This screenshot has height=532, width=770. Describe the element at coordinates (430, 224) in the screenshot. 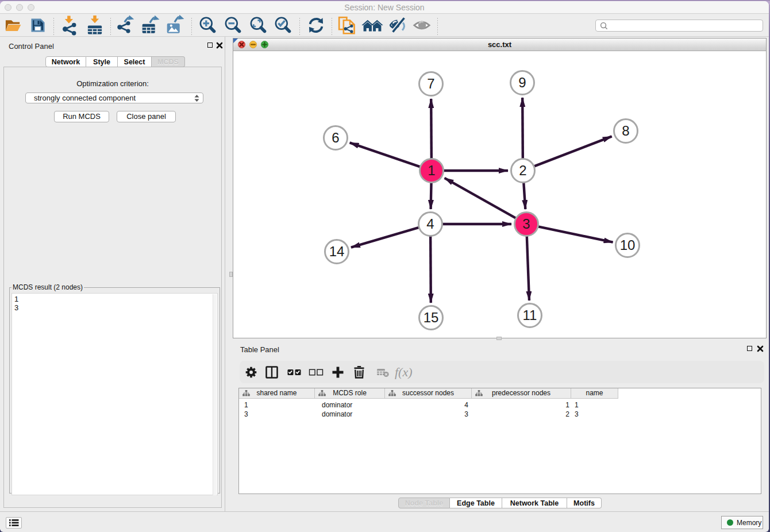

I see `svg-text: 4` at that location.